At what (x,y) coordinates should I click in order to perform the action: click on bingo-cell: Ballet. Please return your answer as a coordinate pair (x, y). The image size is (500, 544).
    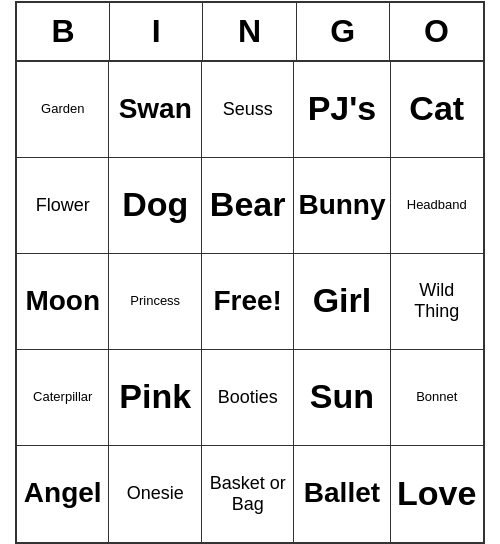
    Looking at the image, I should click on (342, 494).